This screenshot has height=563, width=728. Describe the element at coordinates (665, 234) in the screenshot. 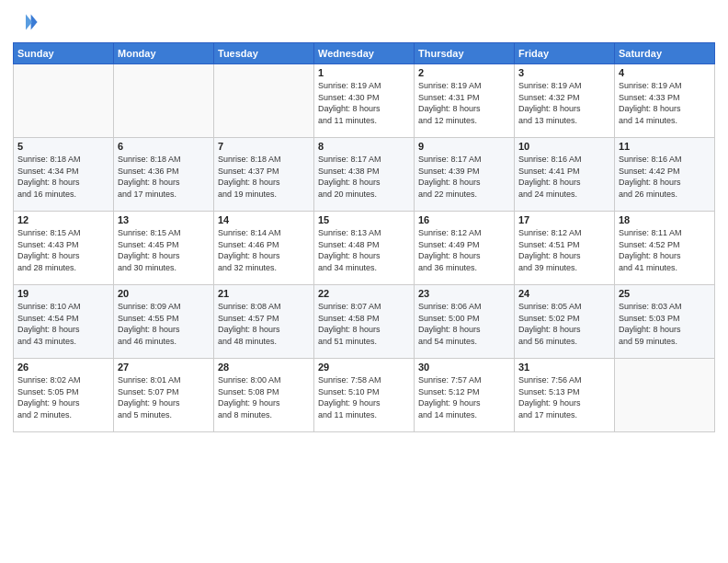

I see `cell-info: Sunrise: 8:11 AM` at that location.